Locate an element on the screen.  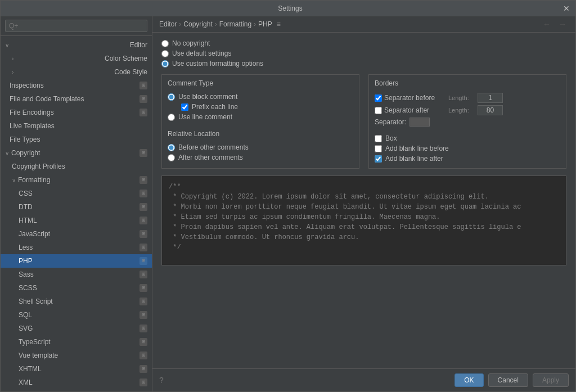
prefix-each-checkbox is located at coordinates (184, 107).